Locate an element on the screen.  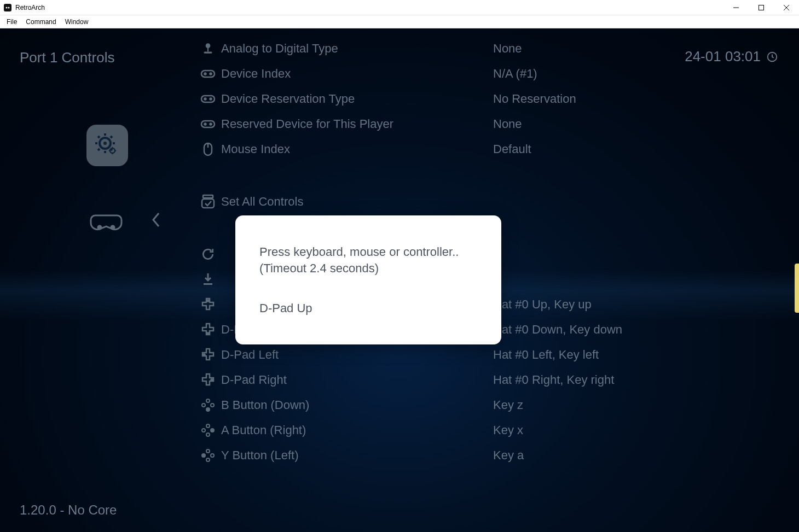
row-value: Default is located at coordinates (512, 149).